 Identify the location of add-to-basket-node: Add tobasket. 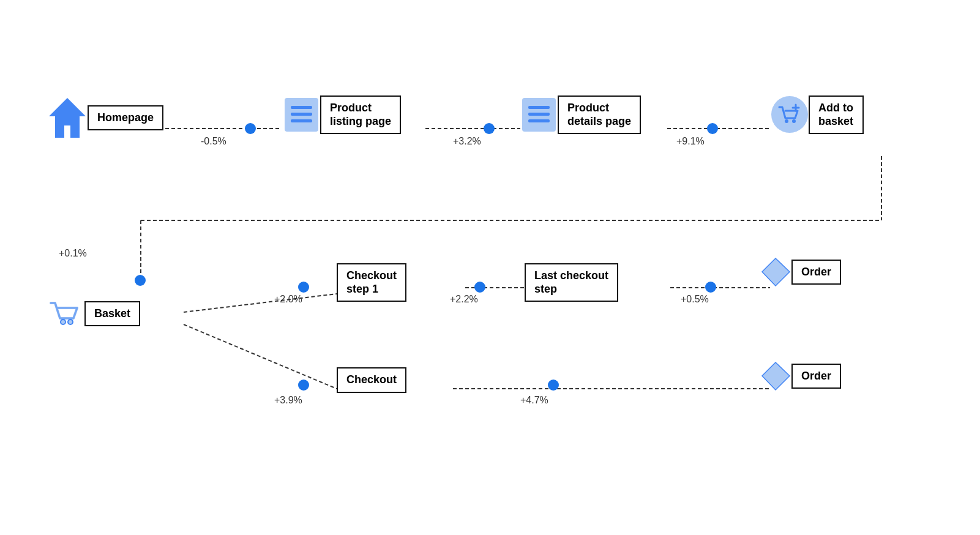
(817, 115).